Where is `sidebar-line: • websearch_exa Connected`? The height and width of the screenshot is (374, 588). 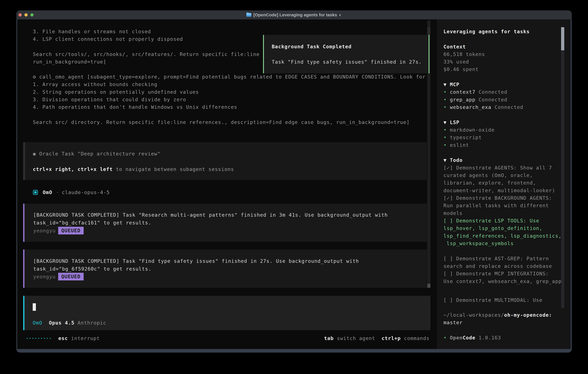
sidebar-line: • websearch_exa Connected is located at coordinates (483, 107).